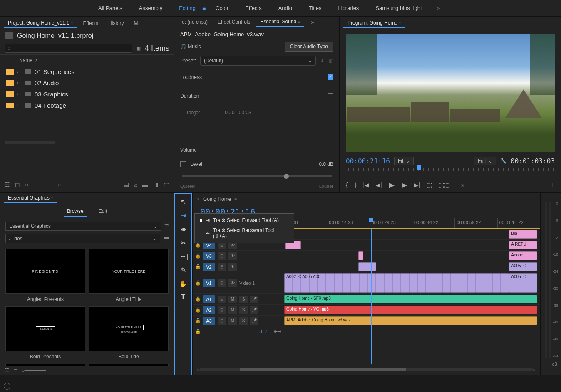  What do you see at coordinates (183, 215) in the screenshot?
I see `track-select-tool-icon: ⇥` at bounding box center [183, 215].